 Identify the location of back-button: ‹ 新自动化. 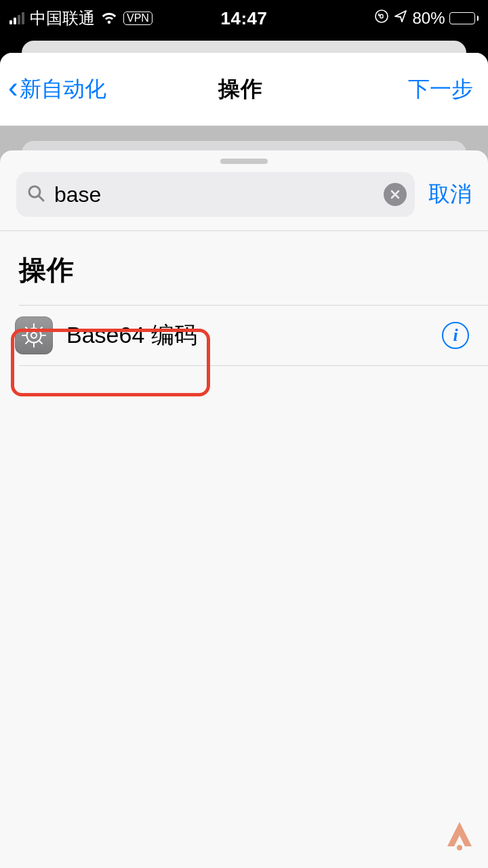
(113, 89).